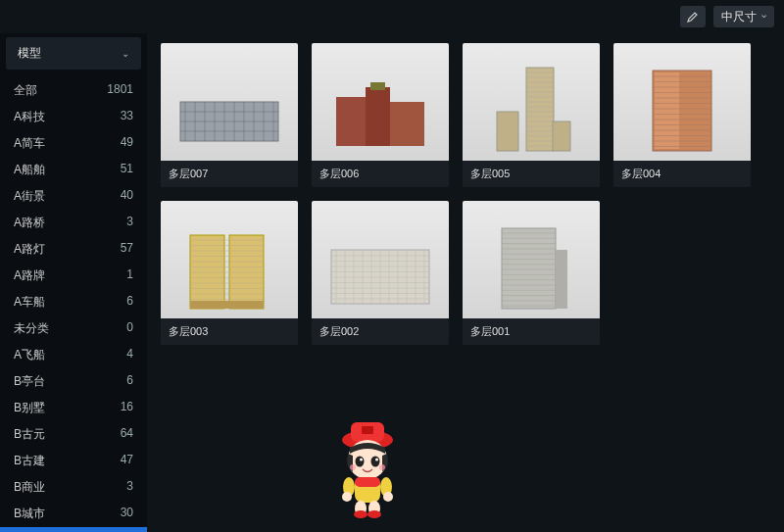  Describe the element at coordinates (74, 329) in the screenshot. I see `category-item: 未分类0` at that location.